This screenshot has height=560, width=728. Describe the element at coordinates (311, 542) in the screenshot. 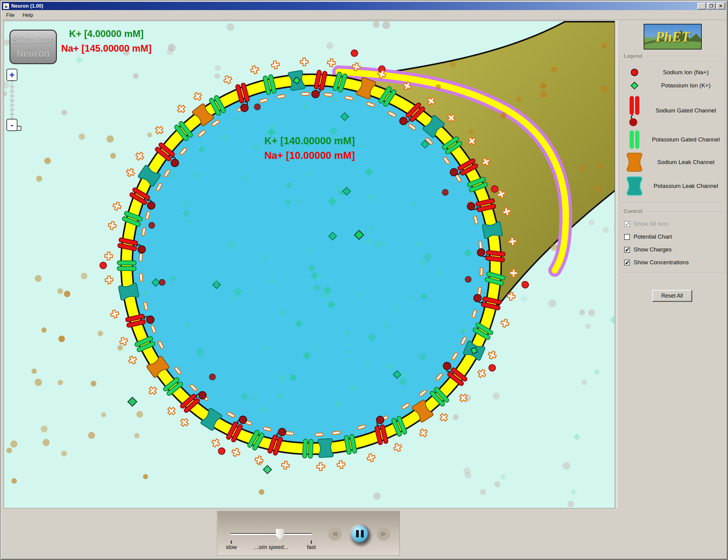

I see `slider-tick-fast` at that location.